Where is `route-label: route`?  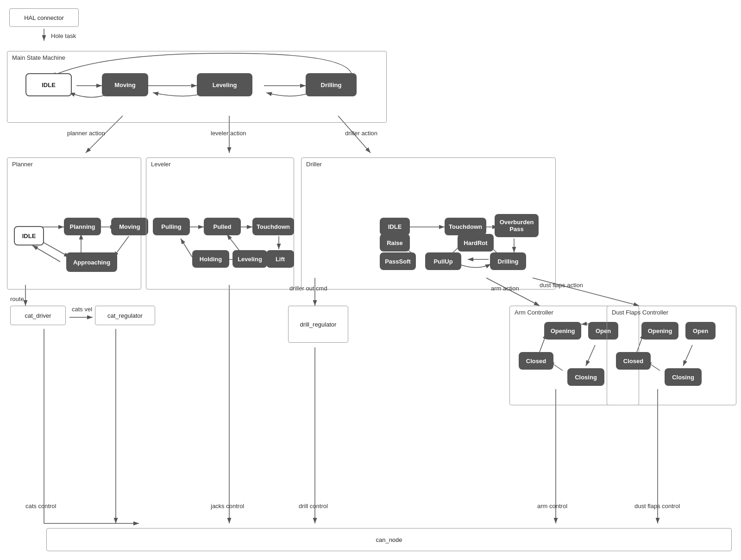
route-label: route is located at coordinates (17, 299).